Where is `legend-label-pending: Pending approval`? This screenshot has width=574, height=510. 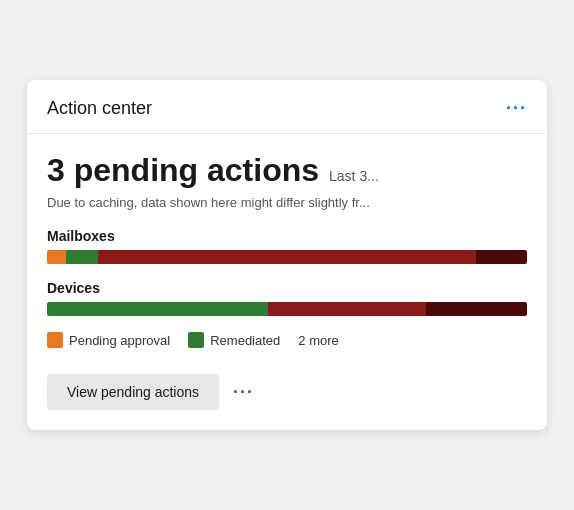 legend-label-pending: Pending approval is located at coordinates (120, 340).